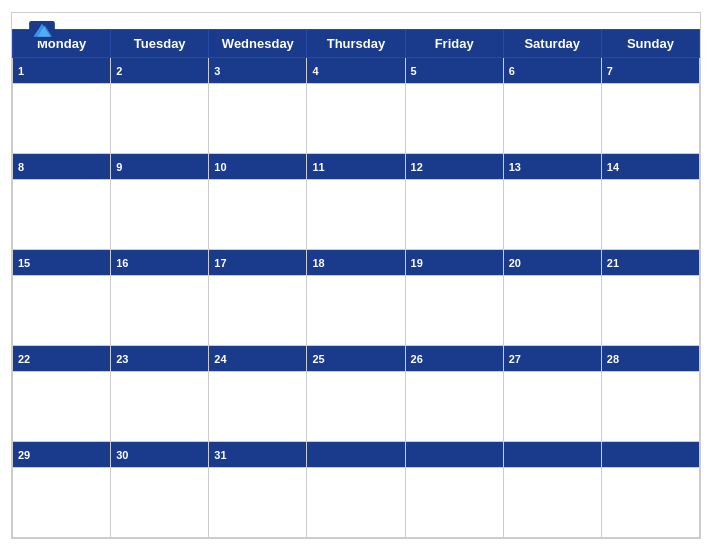  What do you see at coordinates (62, 262) in the screenshot?
I see `week-3-day-1-header: 15` at bounding box center [62, 262].